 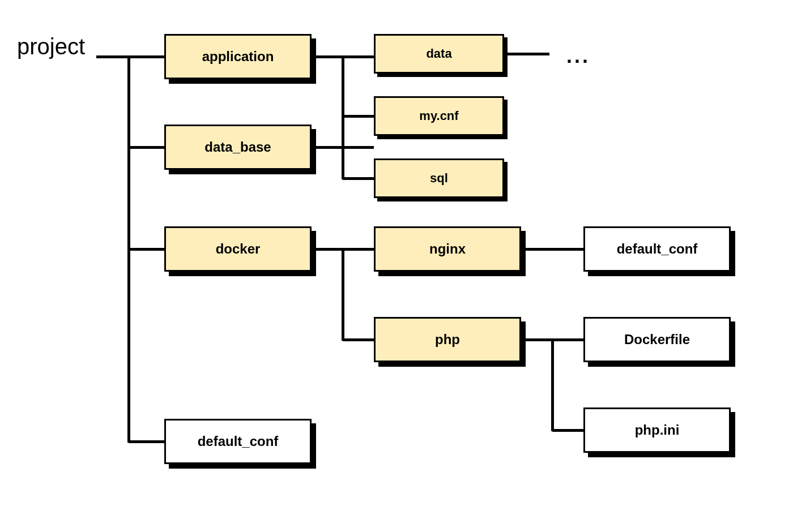 I want to click on node-php_ini: php.ini, so click(x=657, y=430).